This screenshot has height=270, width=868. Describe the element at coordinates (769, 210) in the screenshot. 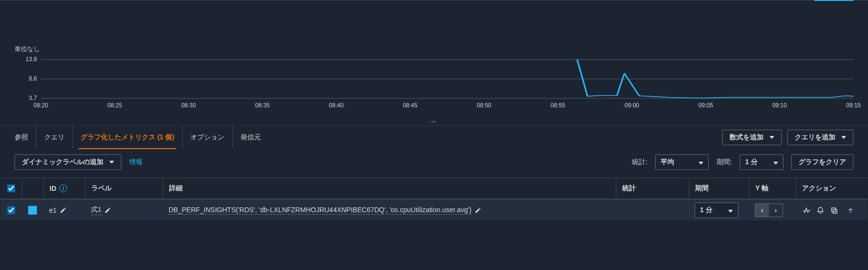

I see `yaxis-toggle: ‹ ›` at that location.